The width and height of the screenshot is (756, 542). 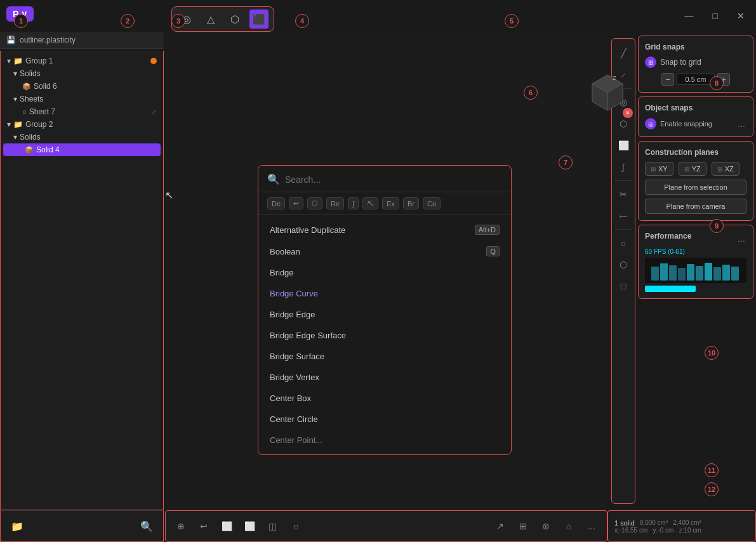 What do you see at coordinates (82, 150) in the screenshot?
I see `solid4-item: 📦 Solid 4` at bounding box center [82, 150].